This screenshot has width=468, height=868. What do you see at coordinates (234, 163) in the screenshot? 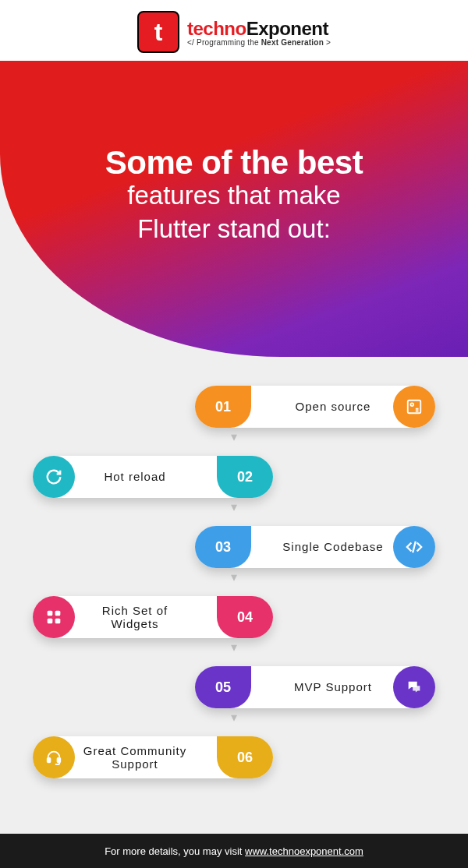
I see `hero-title-line1: Some of the best` at bounding box center [234, 163].